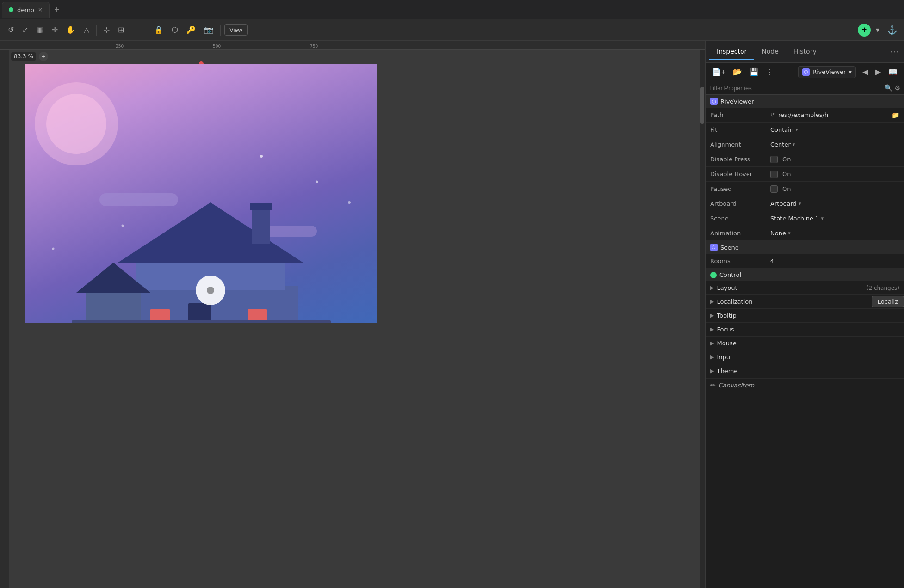 This screenshot has width=904, height=588. I want to click on theme-arrow-icon: ▶, so click(712, 371).